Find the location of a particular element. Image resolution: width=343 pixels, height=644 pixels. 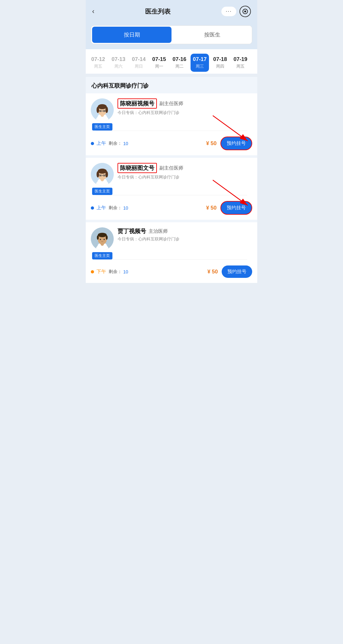

header-actions: ··· is located at coordinates (236, 11).